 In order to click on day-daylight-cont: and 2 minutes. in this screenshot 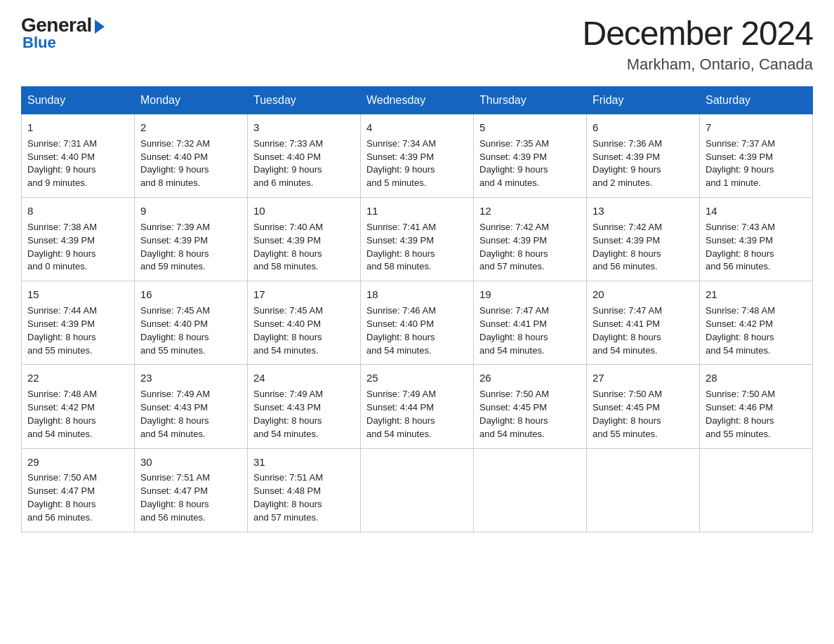, I will do `click(622, 182)`.